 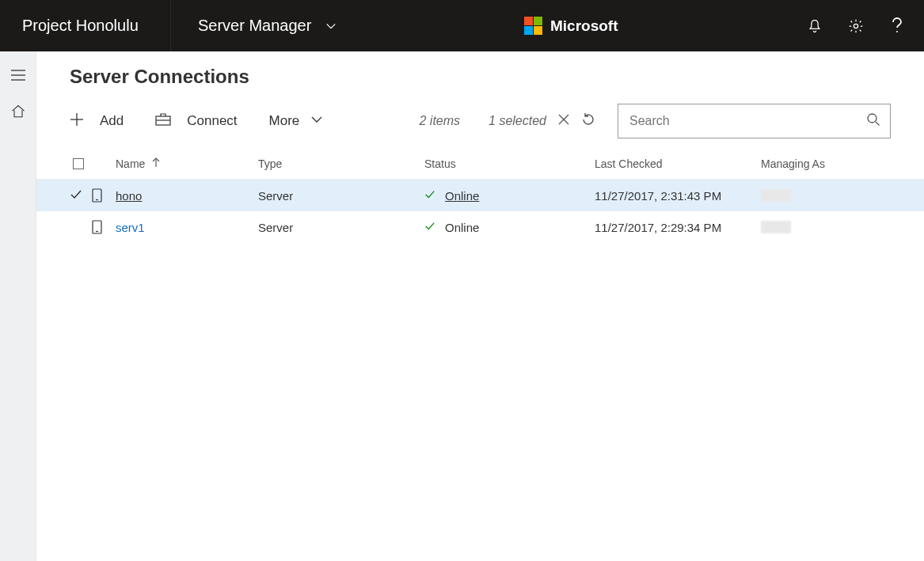 What do you see at coordinates (564, 119) in the screenshot?
I see `close-icon` at bounding box center [564, 119].